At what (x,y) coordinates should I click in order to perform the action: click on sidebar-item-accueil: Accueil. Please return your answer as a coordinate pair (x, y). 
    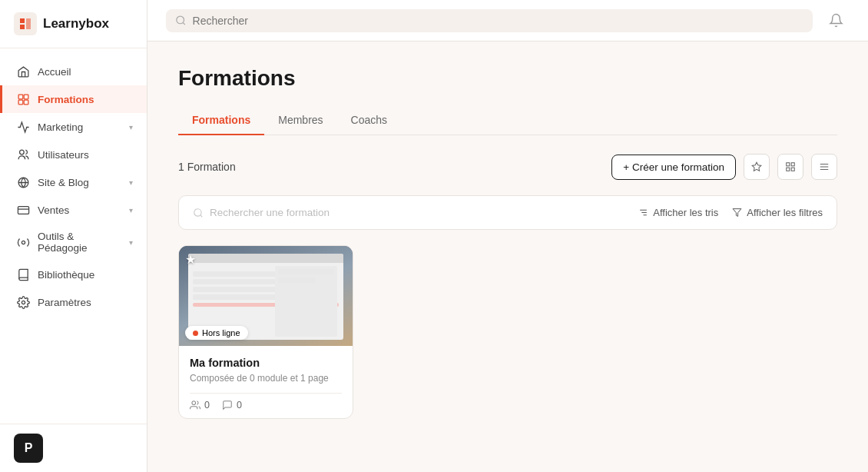
    Looking at the image, I should click on (74, 71).